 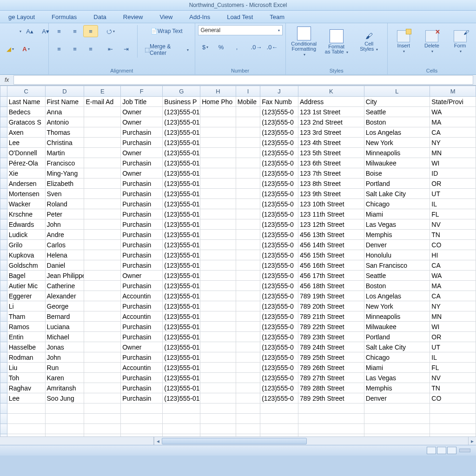 I want to click on cell: First Name, so click(x=65, y=102).